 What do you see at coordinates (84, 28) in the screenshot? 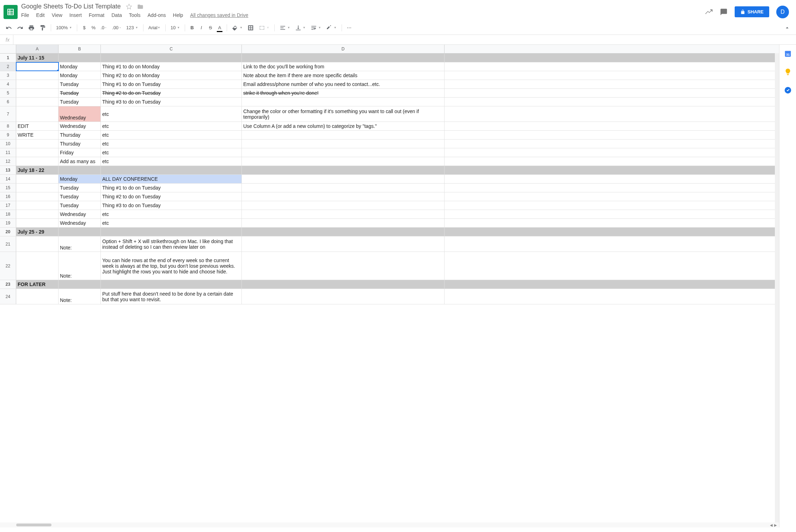
I see `currency-button: $` at bounding box center [84, 28].